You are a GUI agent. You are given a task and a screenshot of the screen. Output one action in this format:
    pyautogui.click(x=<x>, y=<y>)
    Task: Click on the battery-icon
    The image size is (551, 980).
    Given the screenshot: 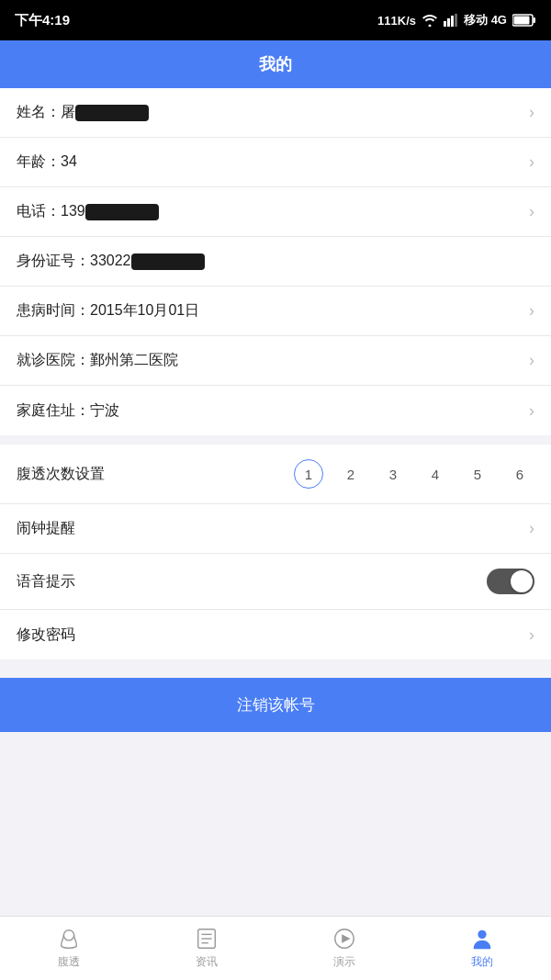 What is the action you would take?
    pyautogui.click(x=524, y=20)
    